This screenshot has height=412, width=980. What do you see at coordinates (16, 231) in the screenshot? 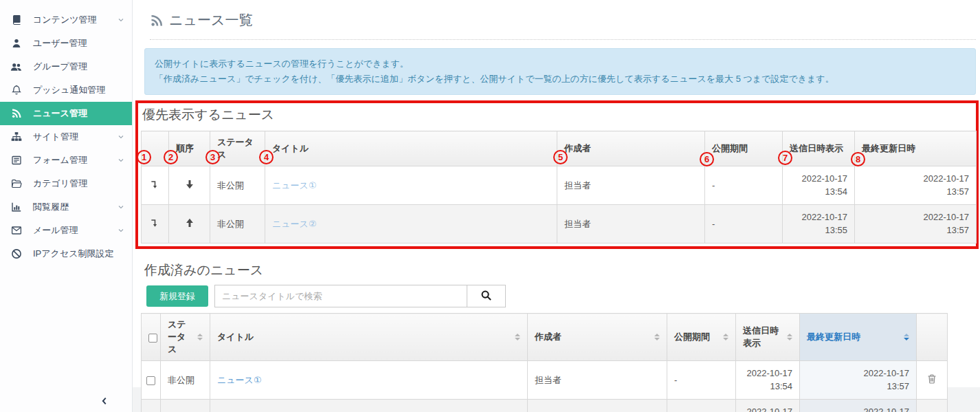
I see `mail-icon` at bounding box center [16, 231].